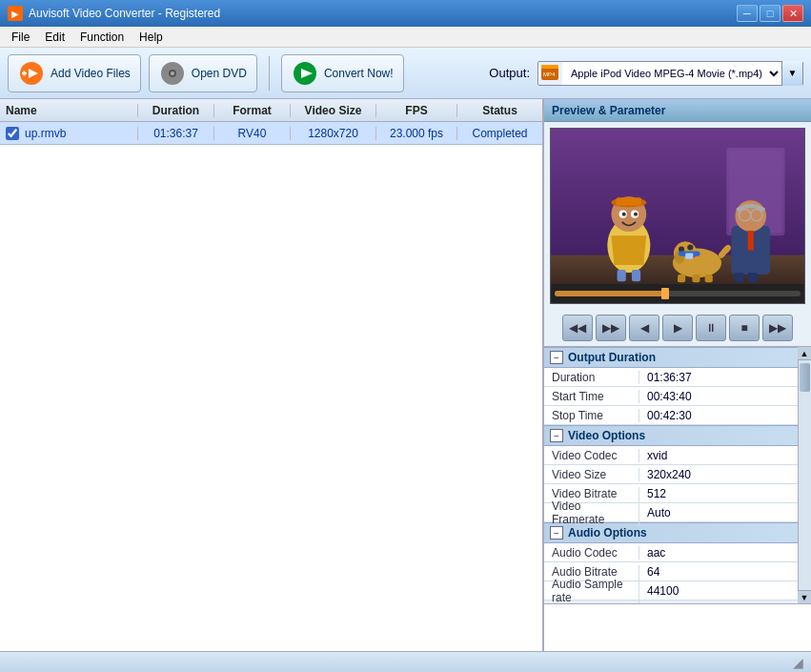 The image size is (811, 672). Describe the element at coordinates (678, 294) in the screenshot. I see `video-progress-track` at that location.